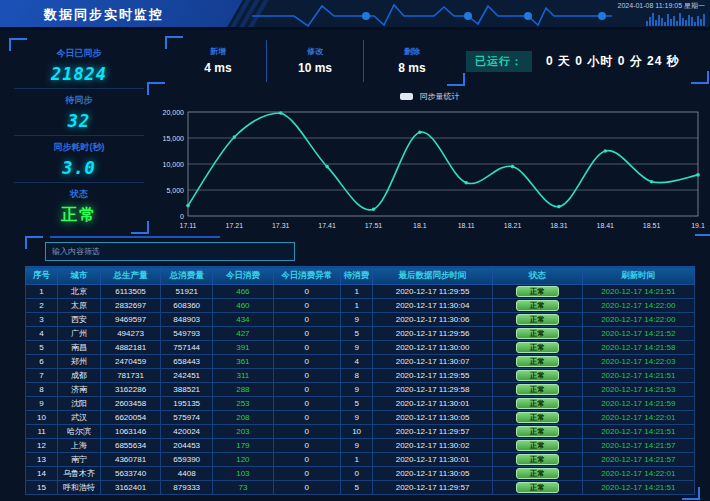  Describe the element at coordinates (130, 460) in the screenshot. I see `cell-production: 4360781` at that location.